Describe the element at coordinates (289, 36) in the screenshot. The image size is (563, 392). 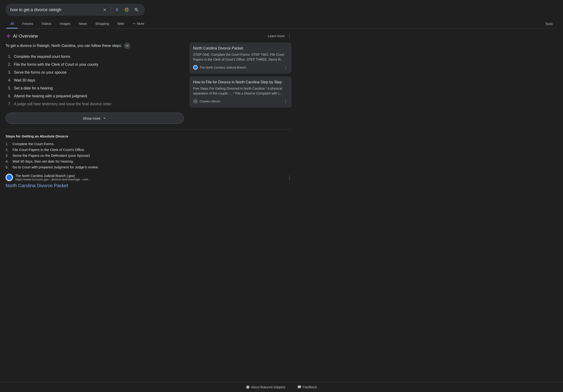
I see `ai-overview-more-button: ⋮` at that location.